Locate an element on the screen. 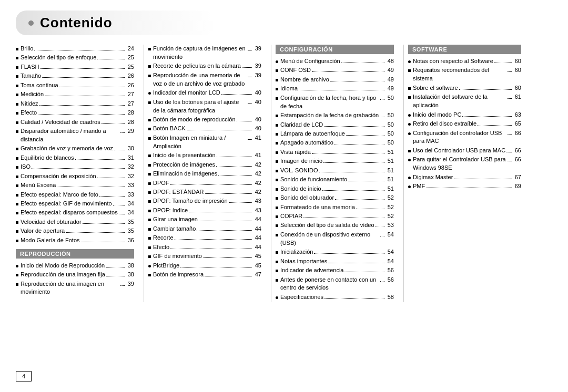 The width and height of the screenshot is (568, 392). col-4: SOFTWARE Notas con respecto al Software6… is located at coordinates (467, 173).